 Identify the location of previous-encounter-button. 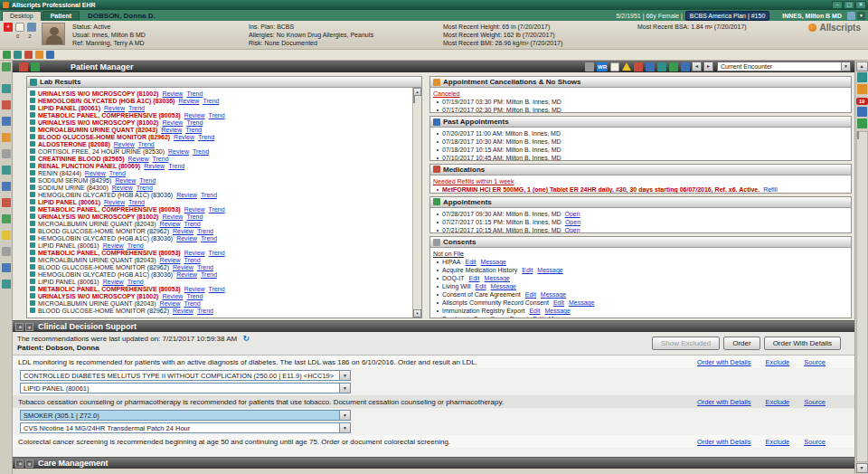
(696, 67).